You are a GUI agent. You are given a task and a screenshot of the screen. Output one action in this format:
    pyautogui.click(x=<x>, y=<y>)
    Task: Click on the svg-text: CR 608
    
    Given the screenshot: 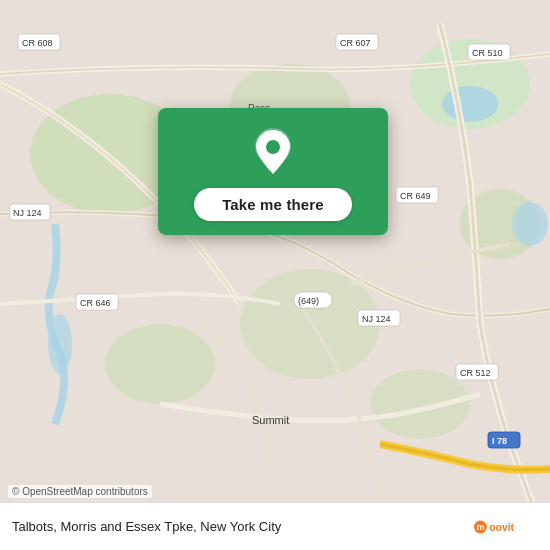 What is the action you would take?
    pyautogui.click(x=38, y=43)
    